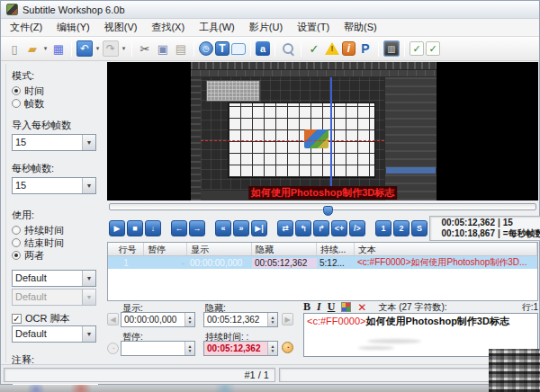  What do you see at coordinates (117, 228) in the screenshot?
I see `play-button: ▶` at bounding box center [117, 228].